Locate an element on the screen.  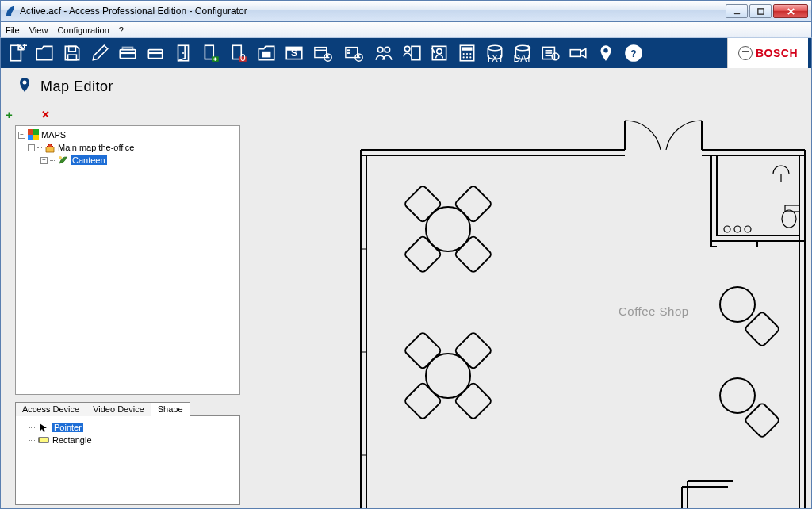
persons-icon is located at coordinates (384, 53).